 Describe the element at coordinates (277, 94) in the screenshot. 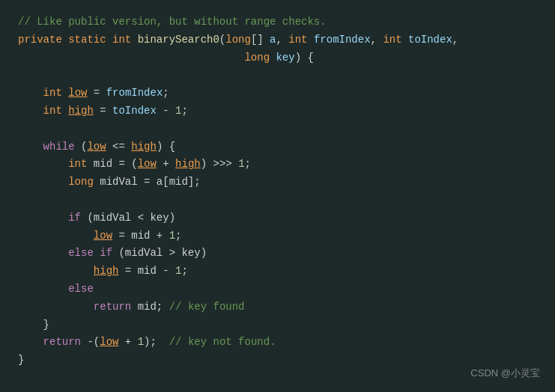

I see `code-line-5: int low = fromIndex;` at that location.